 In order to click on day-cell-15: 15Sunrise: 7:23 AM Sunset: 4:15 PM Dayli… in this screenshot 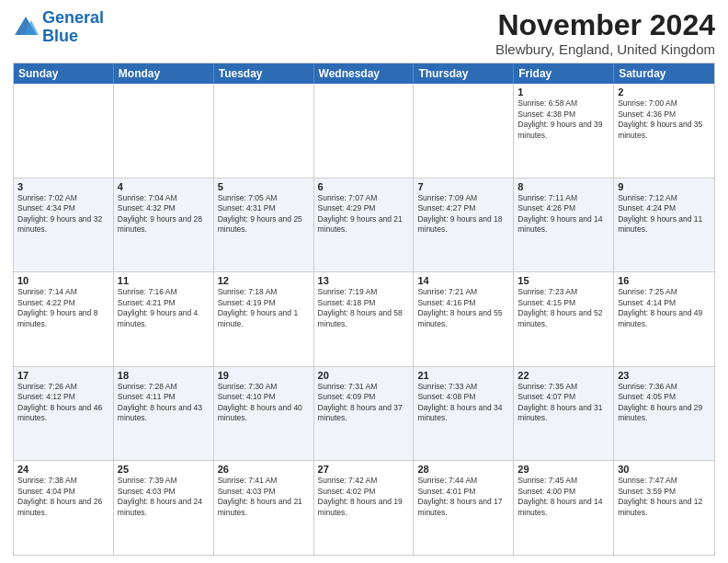, I will do `click(564, 319)`.